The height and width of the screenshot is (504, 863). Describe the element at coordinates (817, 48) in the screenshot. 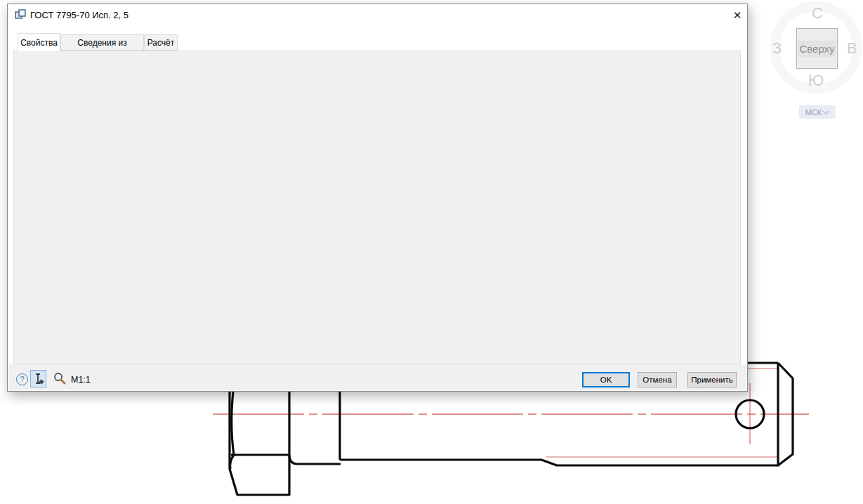

I see `view-cube-face: Сверху` at that location.